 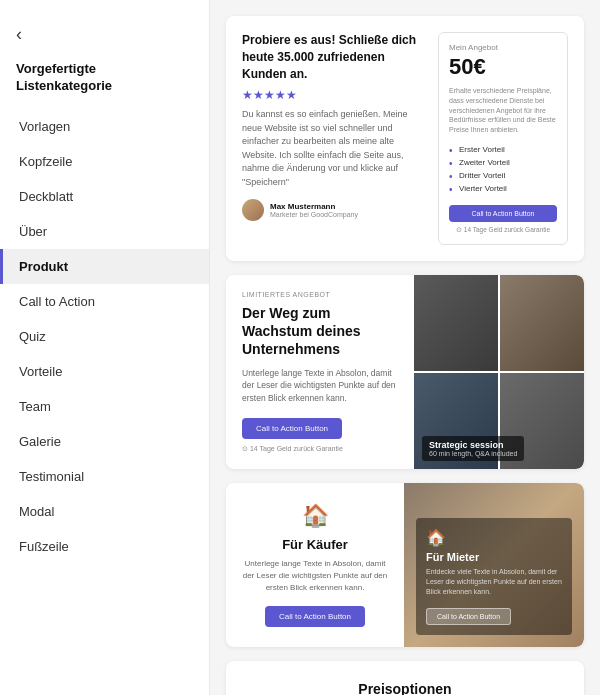 I want to click on sidebar-item-deckblatt: Deckblatt, so click(x=104, y=196).